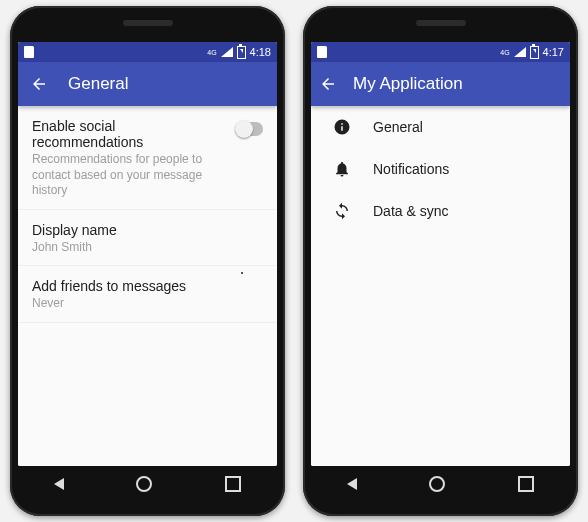 Image resolution: width=588 pixels, height=522 pixels. Describe the element at coordinates (148, 294) in the screenshot. I see `pref-add-friends: Add friends to messages Never` at that location.